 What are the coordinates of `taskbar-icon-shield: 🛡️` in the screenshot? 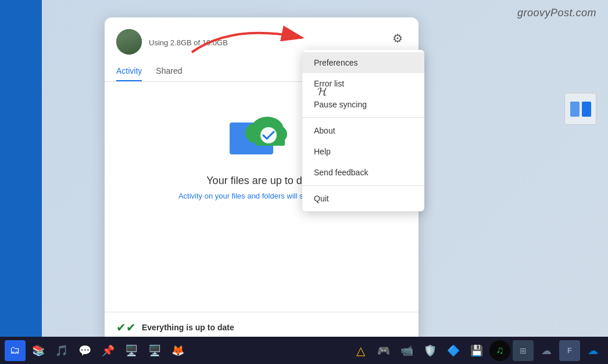 It's located at (430, 351).